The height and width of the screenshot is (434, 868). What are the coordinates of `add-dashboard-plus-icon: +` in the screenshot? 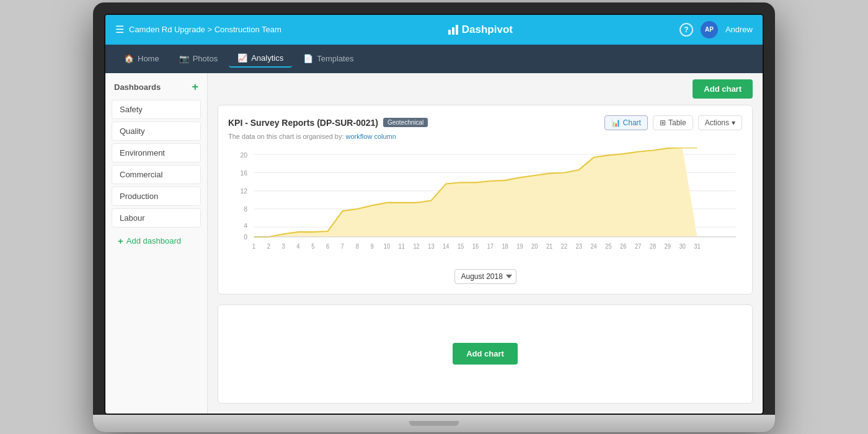 It's located at (195, 87).